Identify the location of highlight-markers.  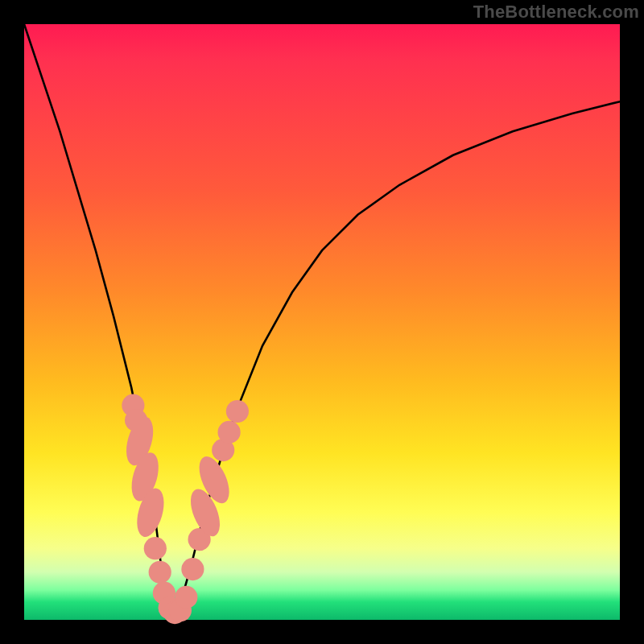
(185, 510).